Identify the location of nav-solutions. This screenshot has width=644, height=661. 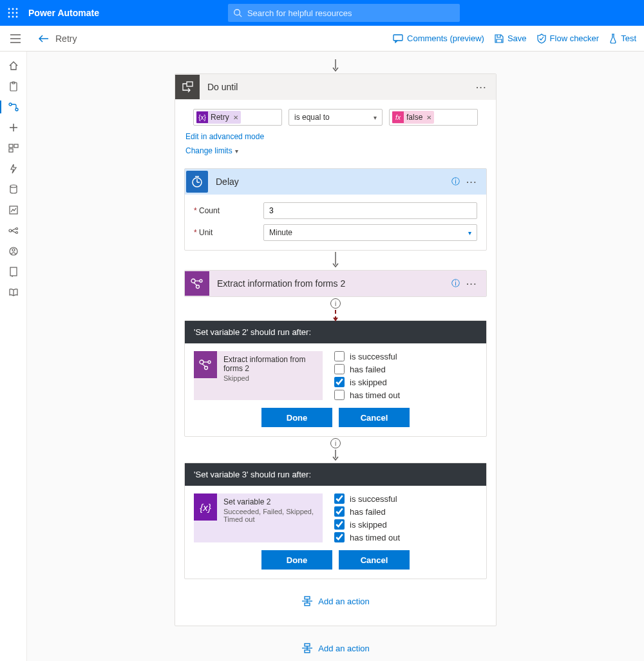
(14, 272).